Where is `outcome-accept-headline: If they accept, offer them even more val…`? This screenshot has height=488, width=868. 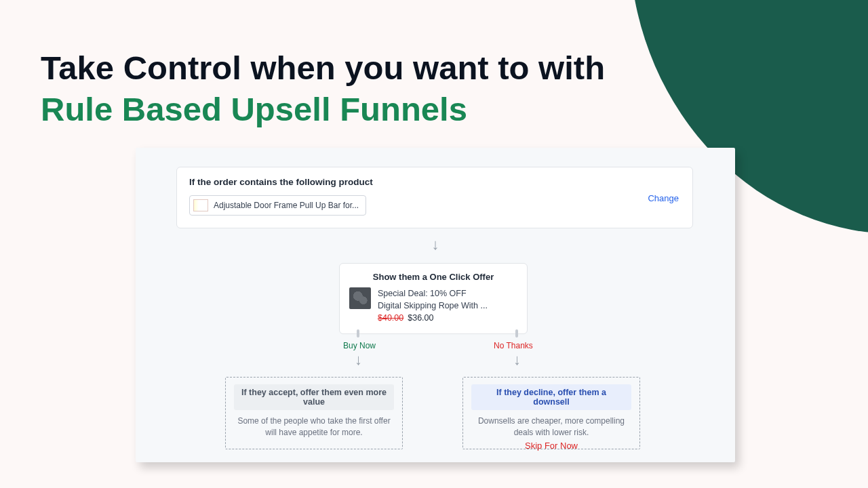
outcome-accept-headline: If they accept, offer them even more val… is located at coordinates (314, 397).